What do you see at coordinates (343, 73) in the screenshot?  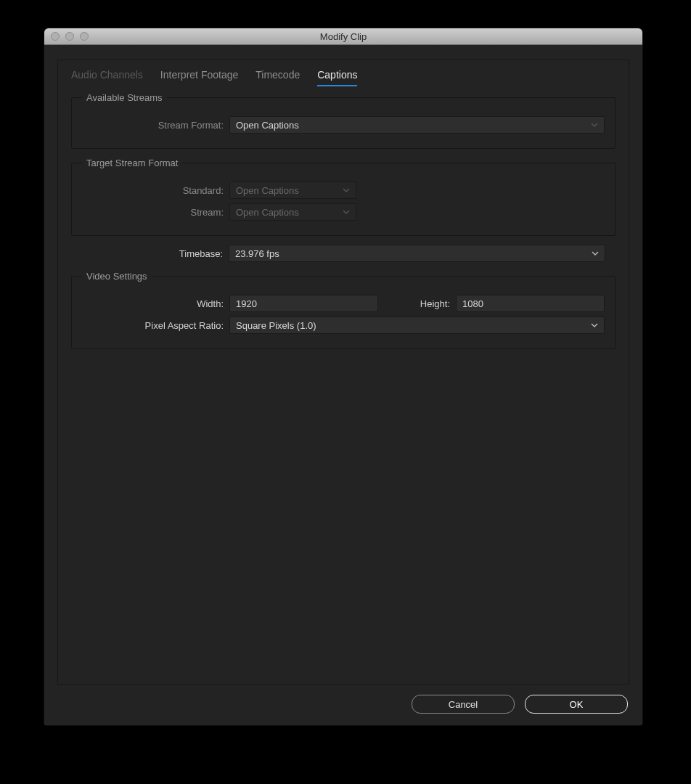 I see `tab-bar: Audio Channels Interpret Footage Timecod…` at bounding box center [343, 73].